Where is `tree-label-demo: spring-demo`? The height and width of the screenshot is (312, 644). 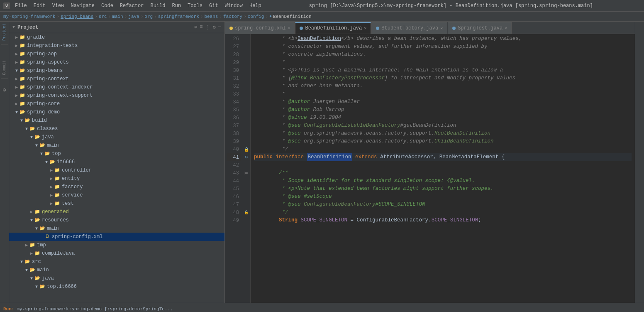
tree-label-demo: spring-demo is located at coordinates (43, 112).